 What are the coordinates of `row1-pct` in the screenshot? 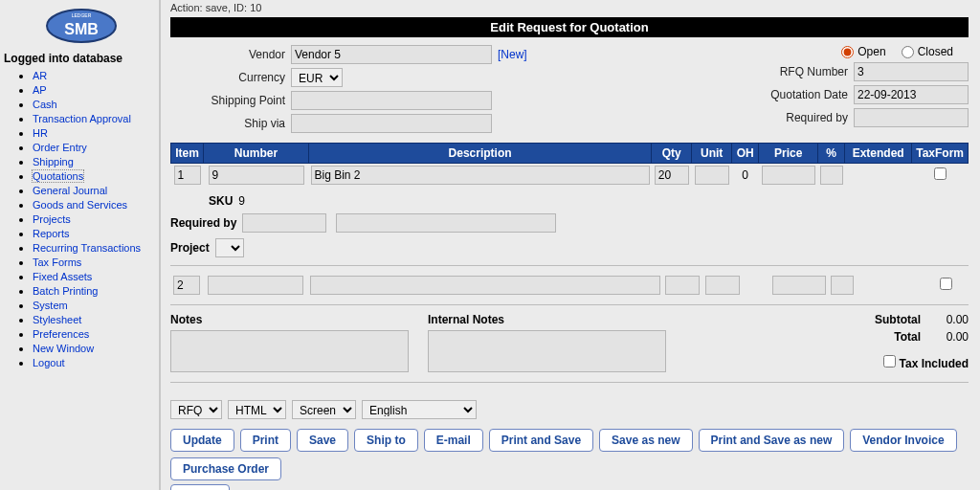 It's located at (832, 175).